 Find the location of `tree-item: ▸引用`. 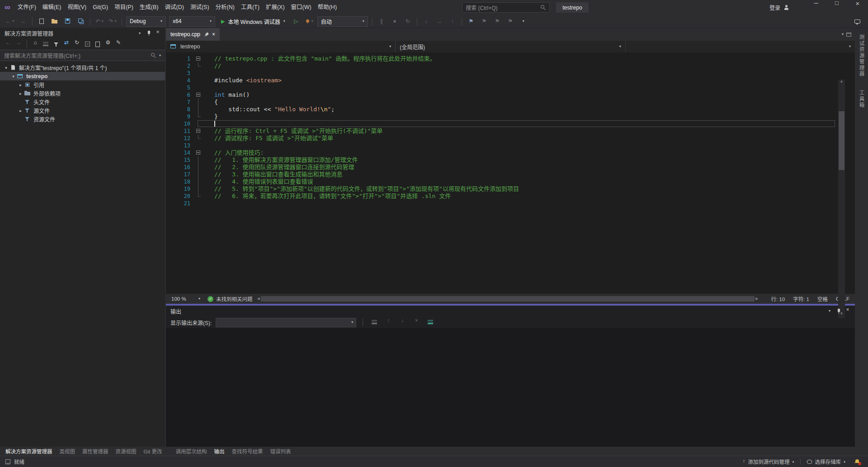

tree-item: ▸引用 is located at coordinates (82, 85).